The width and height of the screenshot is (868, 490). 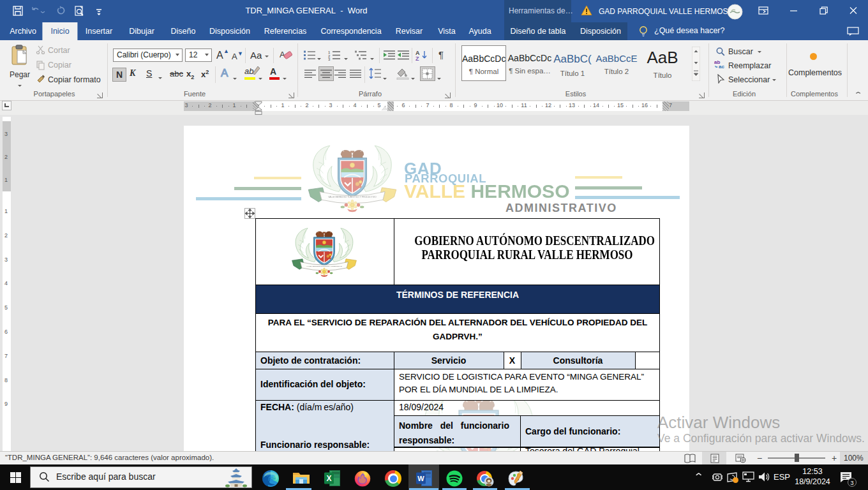 What do you see at coordinates (421, 479) in the screenshot?
I see `svg-text: W` at bounding box center [421, 479].